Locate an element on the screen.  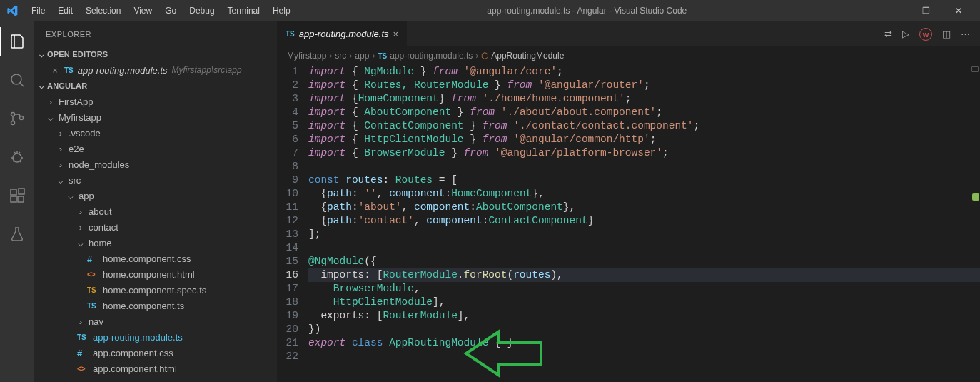
folder-home: ⌵home is located at coordinates (156, 243).